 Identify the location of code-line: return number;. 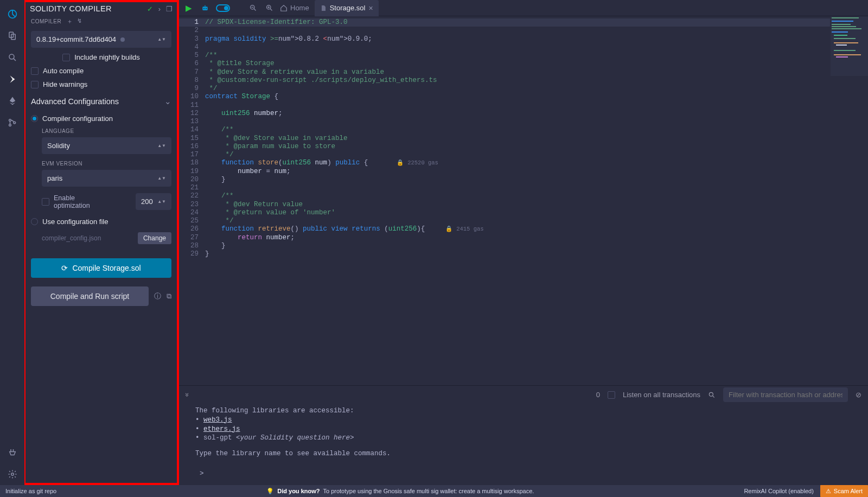
(534, 238).